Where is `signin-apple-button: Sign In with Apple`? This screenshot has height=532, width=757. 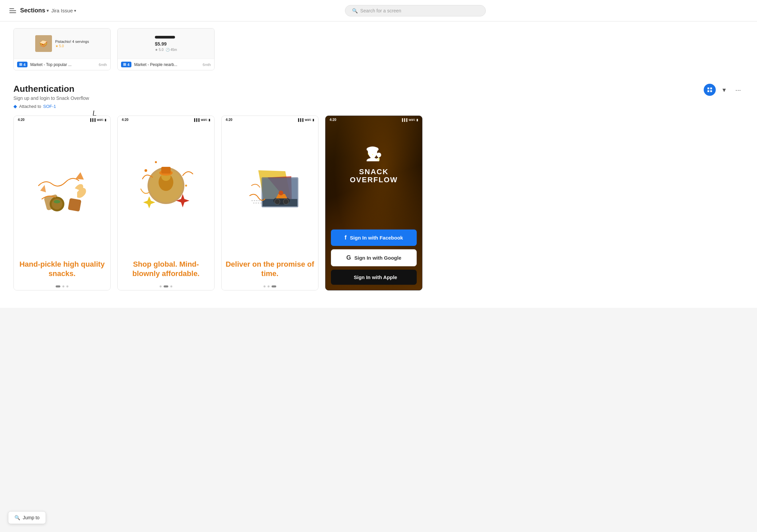
signin-apple-button: Sign In with Apple is located at coordinates (374, 277).